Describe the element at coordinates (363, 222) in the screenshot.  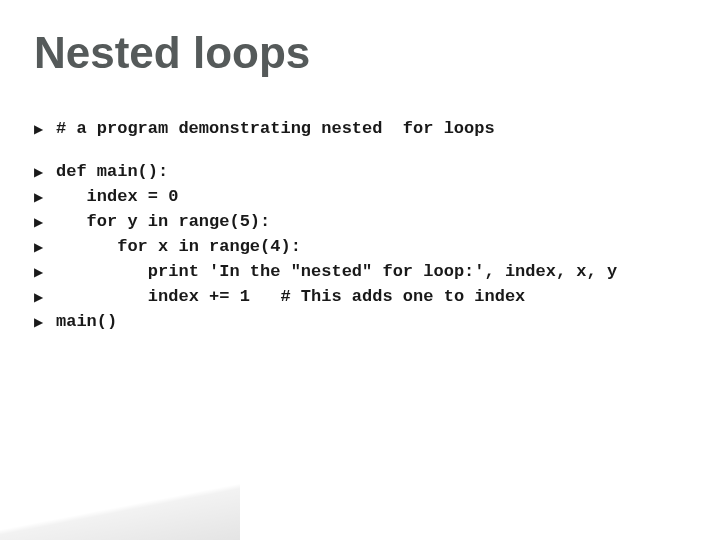
I see `code-text: for y in range(5):` at that location.